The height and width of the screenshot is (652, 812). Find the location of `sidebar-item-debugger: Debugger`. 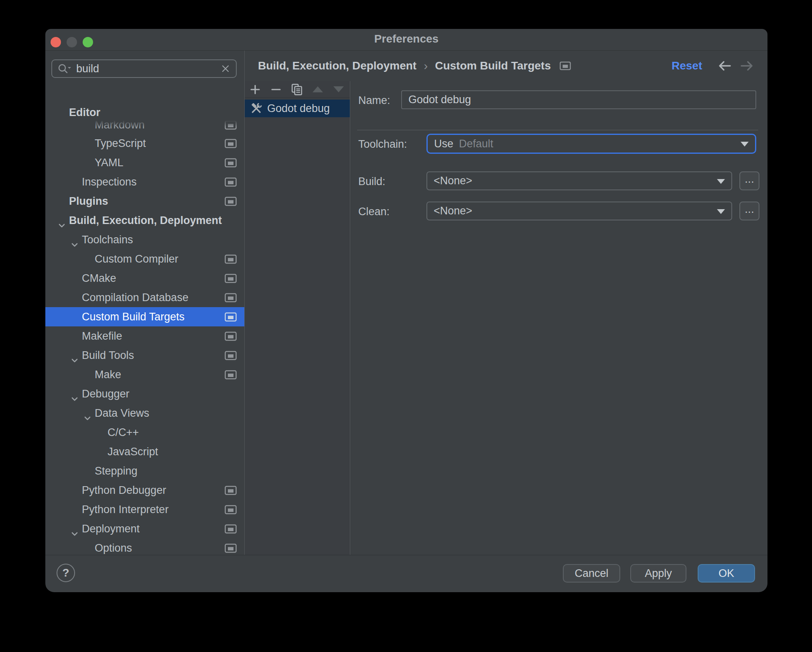

sidebar-item-debugger: Debugger is located at coordinates (145, 394).